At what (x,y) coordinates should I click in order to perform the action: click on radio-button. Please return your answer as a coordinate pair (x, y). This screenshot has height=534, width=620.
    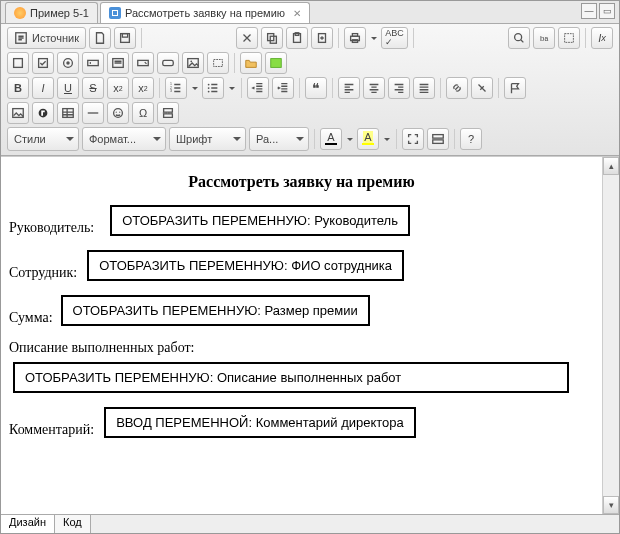
    Looking at the image, I should click on (68, 63).